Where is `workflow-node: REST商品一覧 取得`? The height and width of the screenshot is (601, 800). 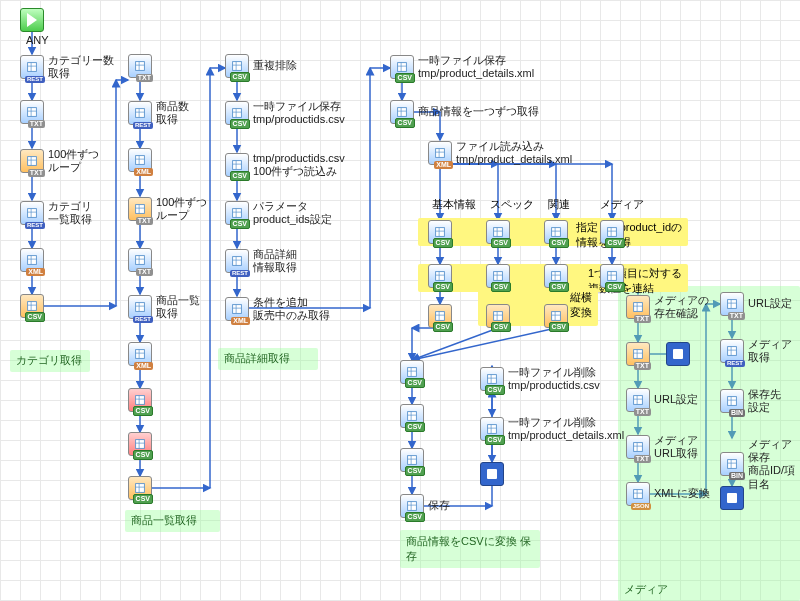
workflow-node: REST商品一覧 取得 is located at coordinates (164, 307).